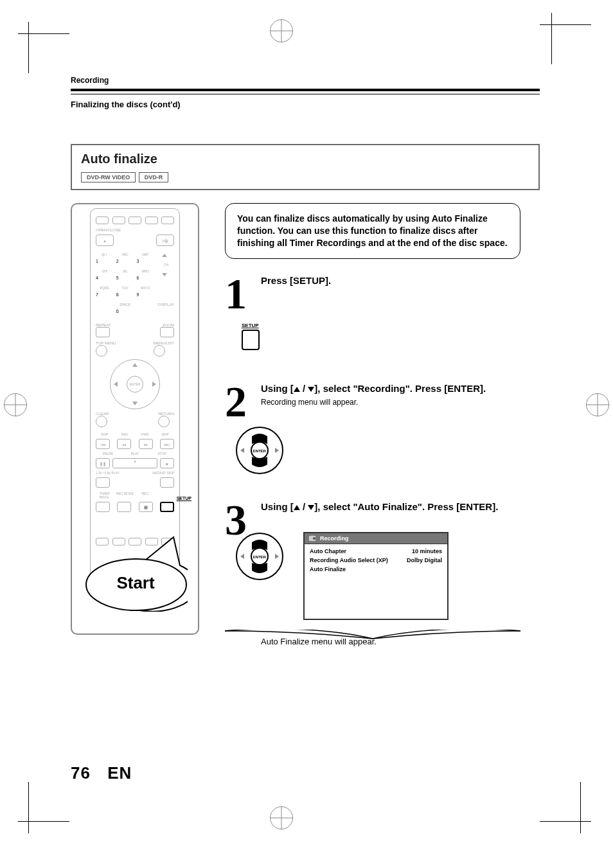  What do you see at coordinates (145, 295) in the screenshot?
I see `key-9: 9` at bounding box center [145, 295].